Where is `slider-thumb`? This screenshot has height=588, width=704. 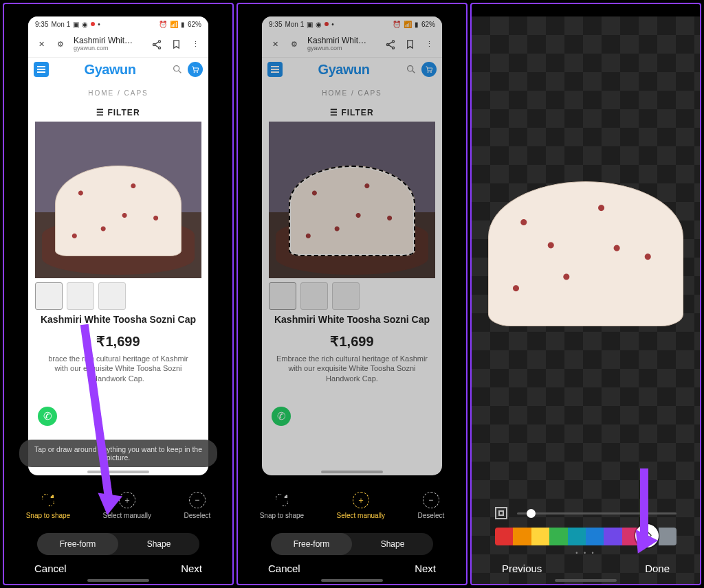 slider-thumb is located at coordinates (531, 514).